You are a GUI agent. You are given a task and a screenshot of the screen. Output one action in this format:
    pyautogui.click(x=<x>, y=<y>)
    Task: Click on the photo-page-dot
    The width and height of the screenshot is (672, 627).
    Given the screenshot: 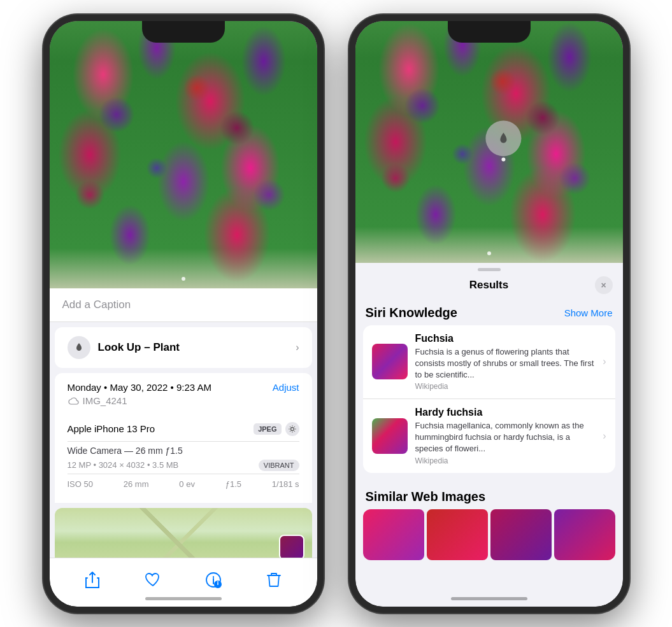 What is the action you would take?
    pyautogui.click(x=183, y=279)
    